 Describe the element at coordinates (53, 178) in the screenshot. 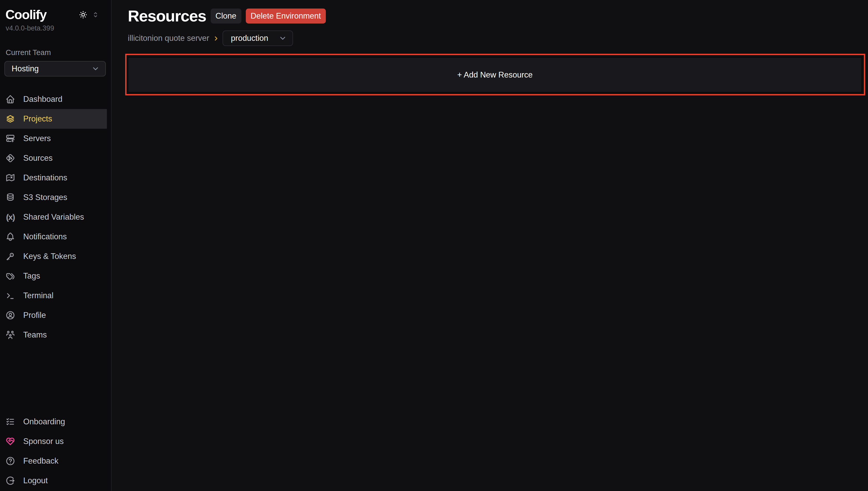

I see `sidebar-item-destinations: Destinations` at that location.